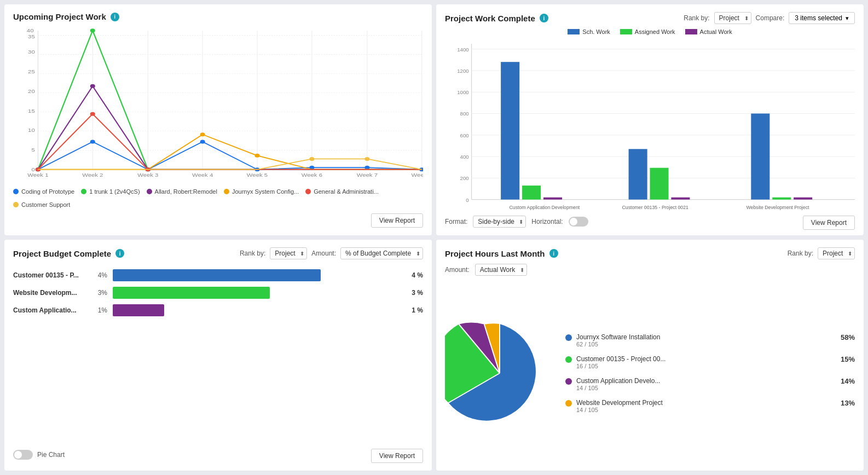 The height and width of the screenshot is (475, 868). What do you see at coordinates (288, 253) in the screenshot?
I see `budget-rank-by-select: Project` at bounding box center [288, 253].